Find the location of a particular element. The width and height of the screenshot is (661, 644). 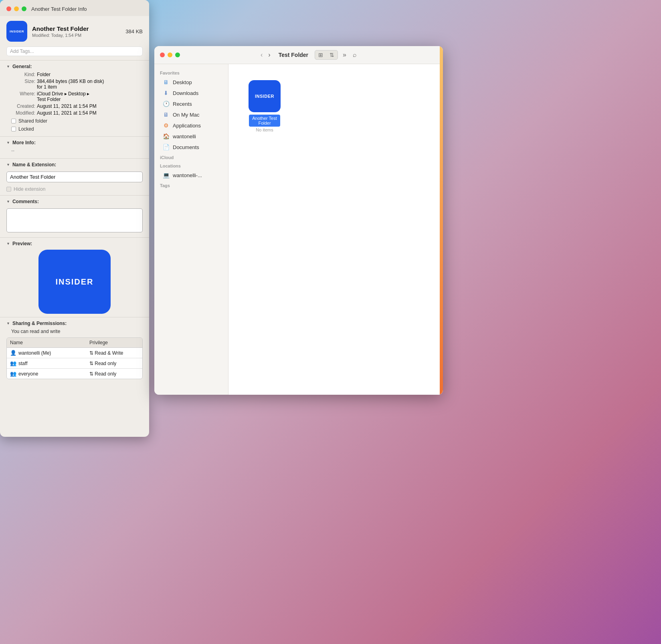

hide-extension-checkbox is located at coordinates (9, 189).